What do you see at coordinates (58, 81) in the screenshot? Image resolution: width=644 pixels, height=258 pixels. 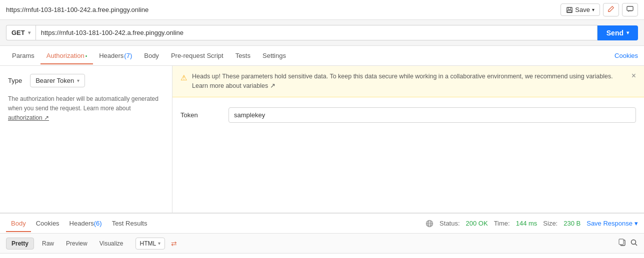 I see `bearer-select: Bearer Token ▾` at bounding box center [58, 81].